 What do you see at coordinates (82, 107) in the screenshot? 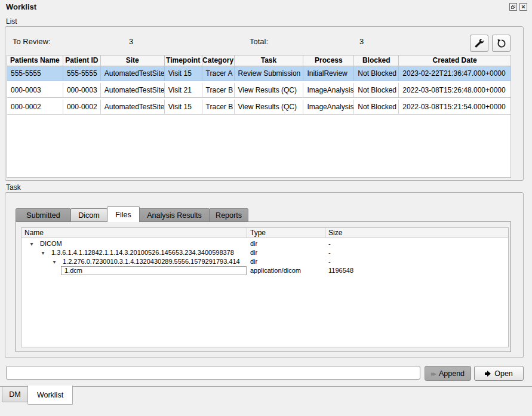
I see `cell-patient-id: 000-0002` at bounding box center [82, 107].